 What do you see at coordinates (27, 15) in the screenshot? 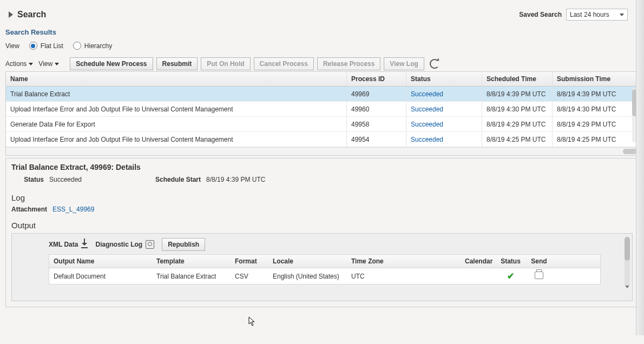
I see `search-disclosure: Search` at bounding box center [27, 15].